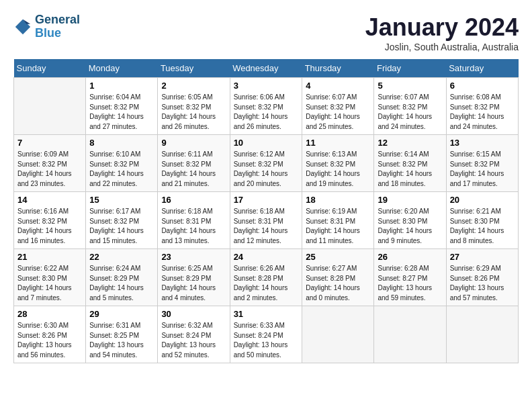 This screenshot has height=411, width=532. I want to click on calendar-cell: 14Sunrise: 6:16 AM Sunset: 8:32 PM Dayli…, so click(50, 220).